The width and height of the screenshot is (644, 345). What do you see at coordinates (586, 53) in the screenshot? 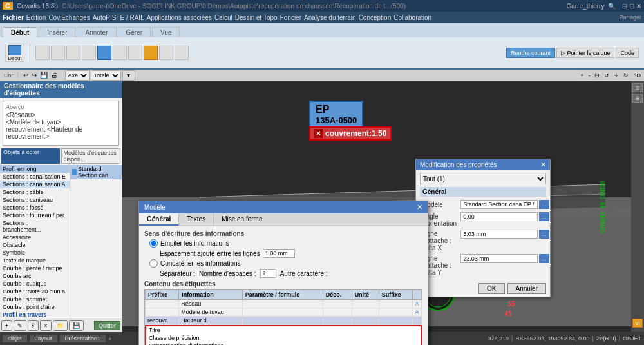
I see `btn-pointer-calque: ▷ Pointer le calque` at bounding box center [586, 53].